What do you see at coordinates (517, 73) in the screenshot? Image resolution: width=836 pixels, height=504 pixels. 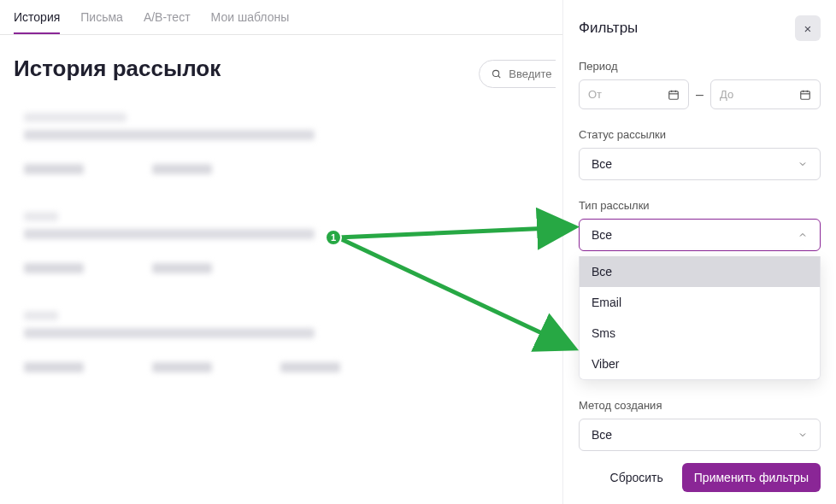 I see `search-box` at bounding box center [517, 73].